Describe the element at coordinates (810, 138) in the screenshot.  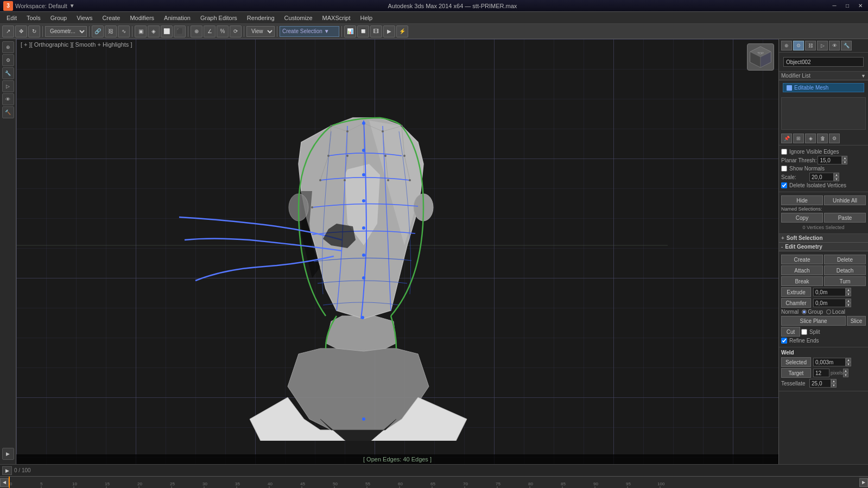
I see `make-unique-btn: ◈` at that location.